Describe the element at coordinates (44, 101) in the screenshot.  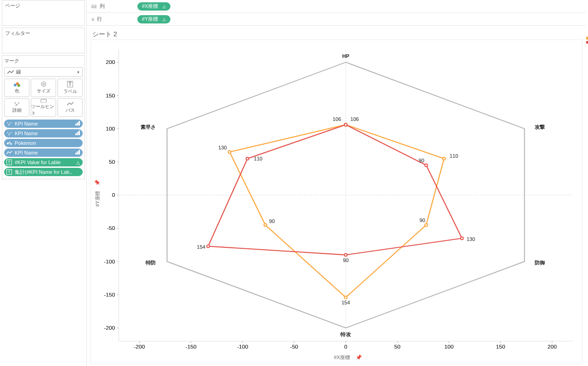
I see `tooltip-icon` at that location.